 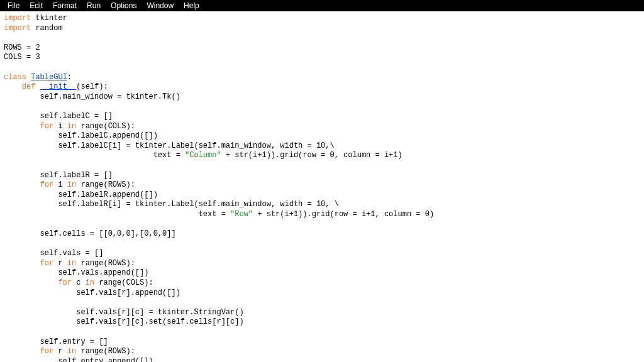 I want to click on keyword-def: def, so click(x=29, y=87).